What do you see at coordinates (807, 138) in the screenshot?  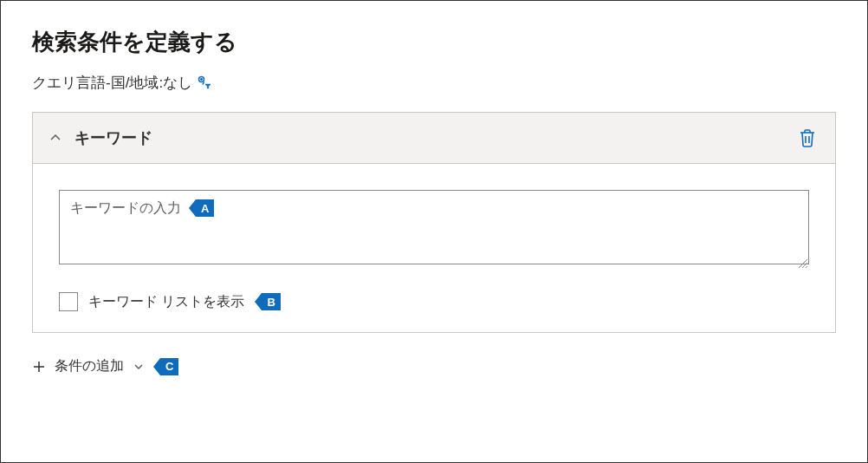 I see `trash-icon` at bounding box center [807, 138].